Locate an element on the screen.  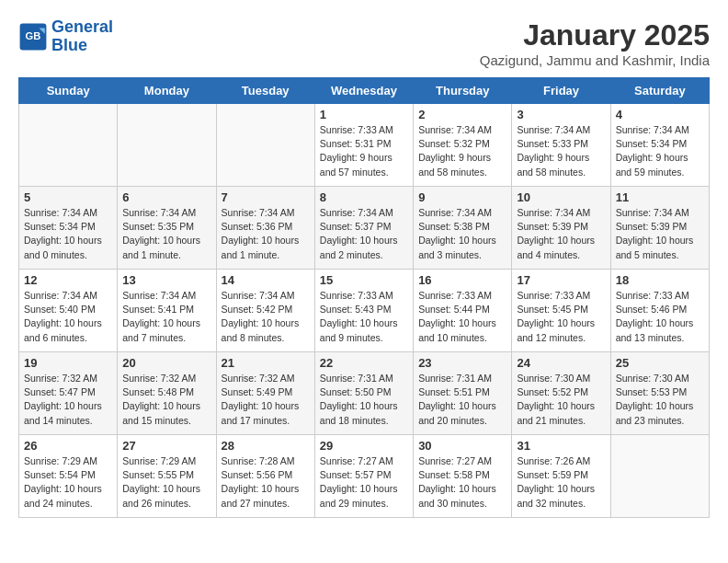
header-thursday: Thursday is located at coordinates (463, 91).